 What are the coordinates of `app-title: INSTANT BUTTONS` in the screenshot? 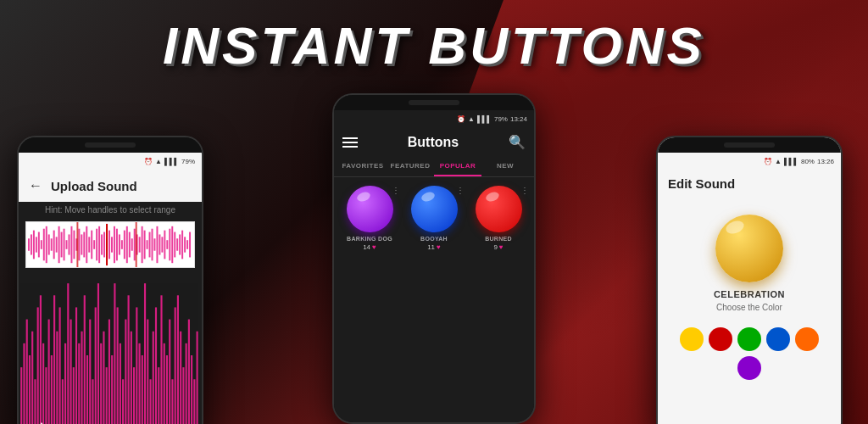 It's located at (434, 46).